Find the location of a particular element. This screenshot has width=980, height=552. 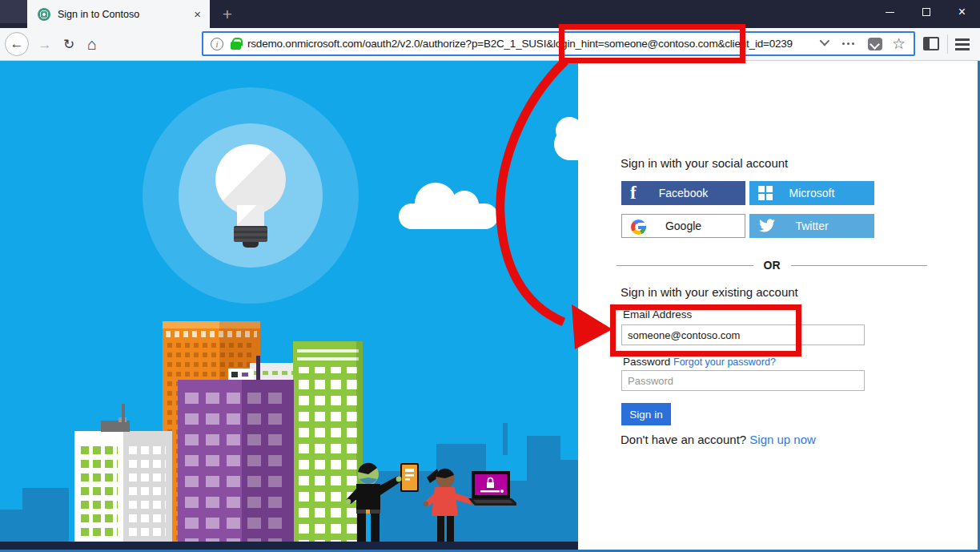

facebook-label: Facebook is located at coordinates (684, 193).